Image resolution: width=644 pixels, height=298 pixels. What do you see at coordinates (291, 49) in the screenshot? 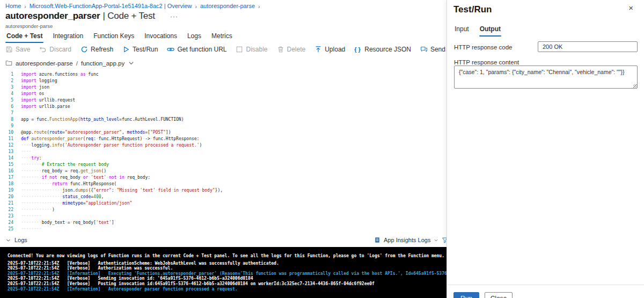
I see `delete-button: Delete` at bounding box center [291, 49].